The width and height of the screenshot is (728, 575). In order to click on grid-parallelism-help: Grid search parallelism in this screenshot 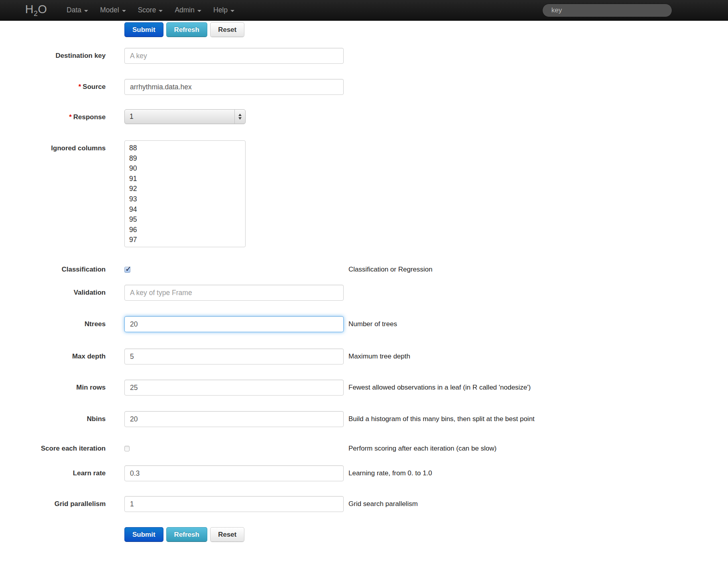, I will do `click(383, 502)`.